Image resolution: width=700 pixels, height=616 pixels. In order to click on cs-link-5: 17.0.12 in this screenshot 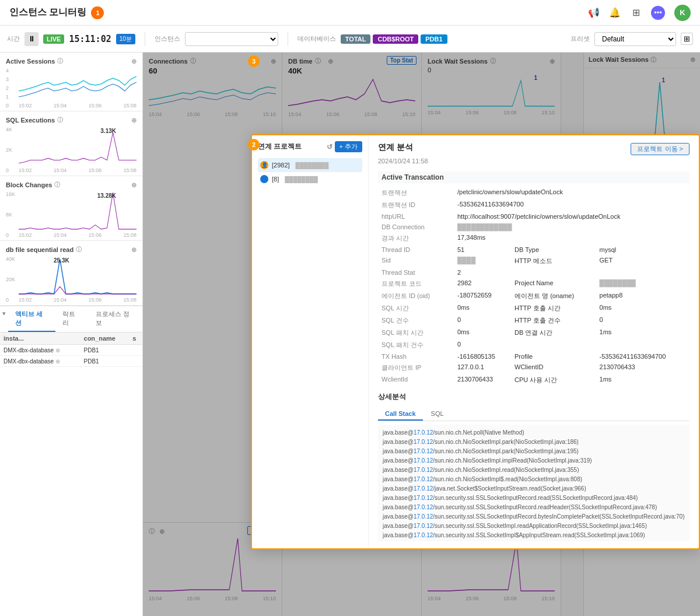, I will do `click(424, 470)`.